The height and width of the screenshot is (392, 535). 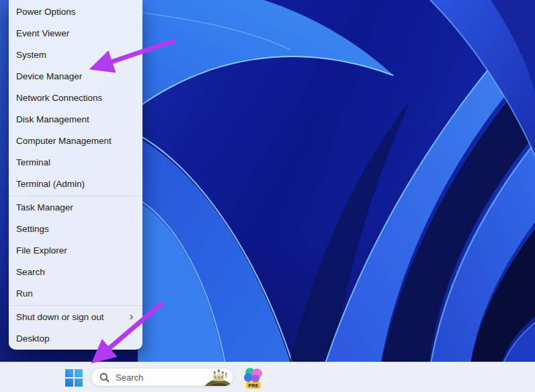 What do you see at coordinates (75, 208) in the screenshot?
I see `menu-item-task-manager: Task Manager` at bounding box center [75, 208].